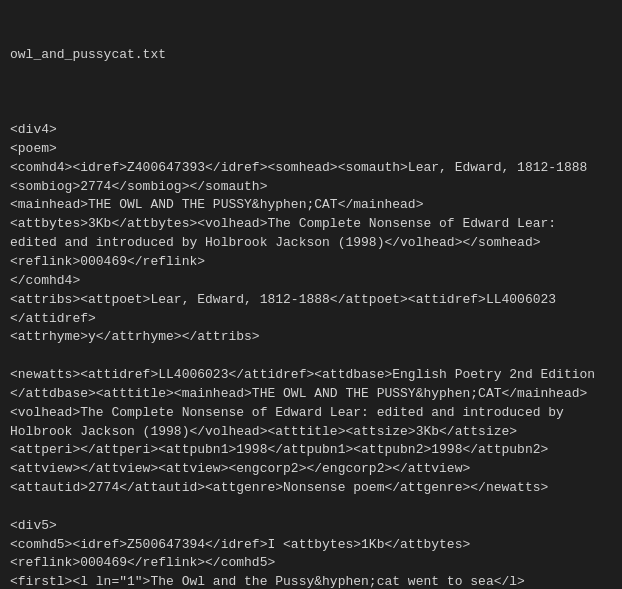 The image size is (622, 589). Describe the element at coordinates (311, 262) in the screenshot. I see `code-line: <reflink>000469</reflink>` at that location.